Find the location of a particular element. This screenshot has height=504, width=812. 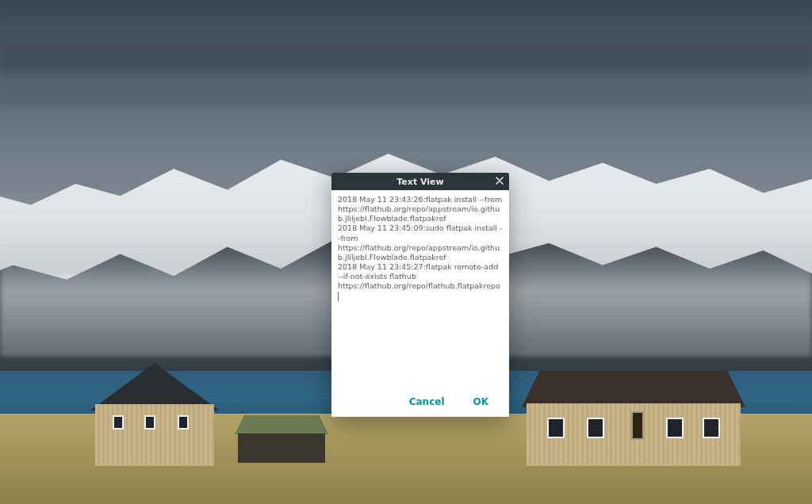

titlebar: Text View is located at coordinates (420, 181).